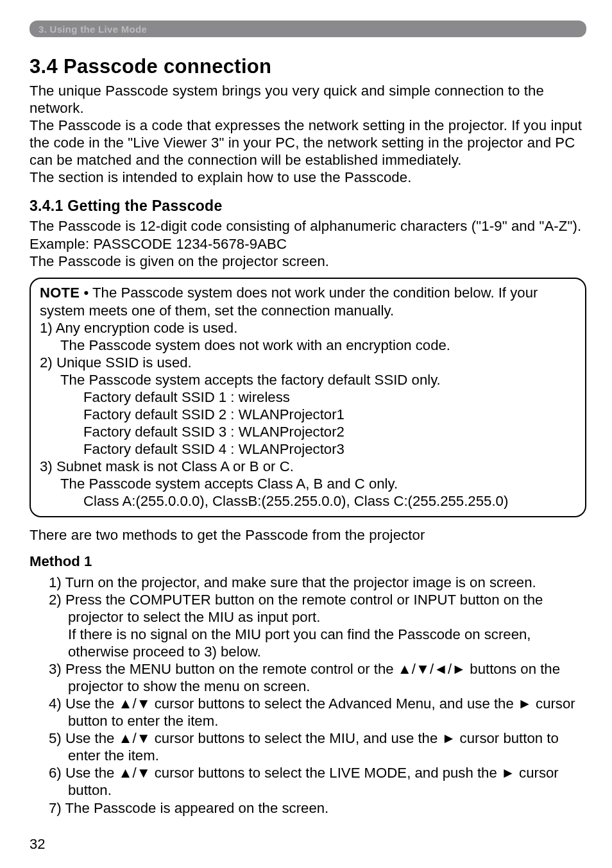 This screenshot has width=612, height=868. I want to click on breadcrumb-label: 3. Using the Live Mode, so click(92, 29).